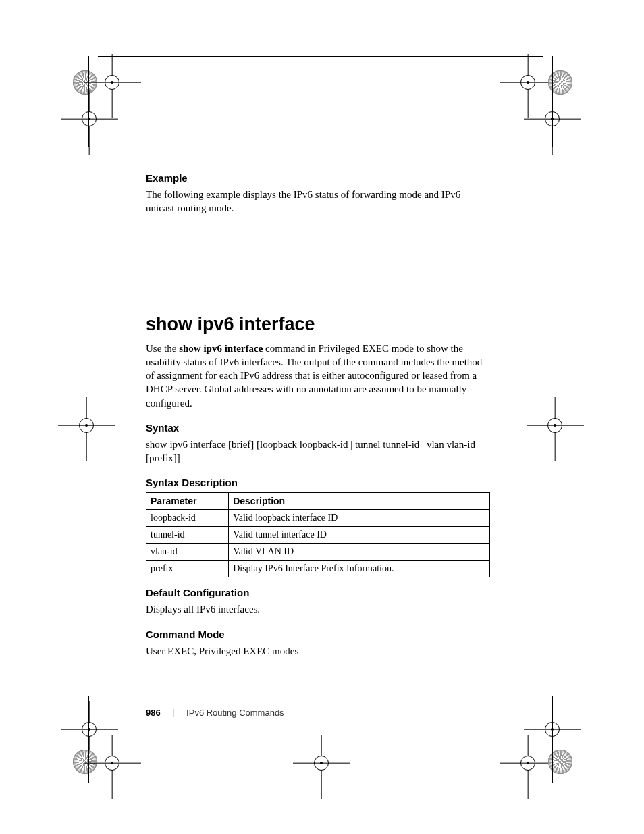 The height and width of the screenshot is (834, 644). What do you see at coordinates (359, 535) in the screenshot?
I see `desc-cell: Valid tunnel interface ID` at bounding box center [359, 535].